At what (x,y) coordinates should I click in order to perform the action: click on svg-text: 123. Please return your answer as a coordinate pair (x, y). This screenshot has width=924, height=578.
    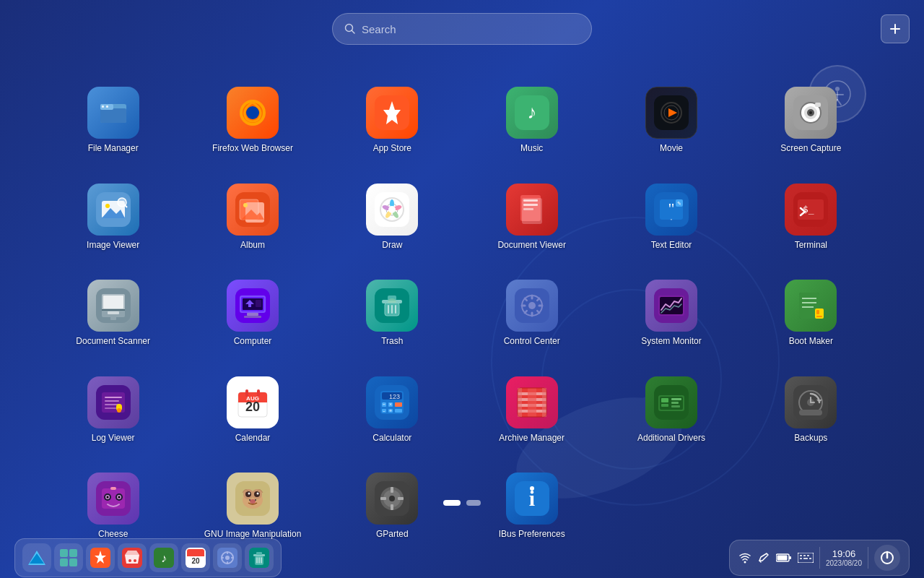
    Looking at the image, I should click on (394, 397).